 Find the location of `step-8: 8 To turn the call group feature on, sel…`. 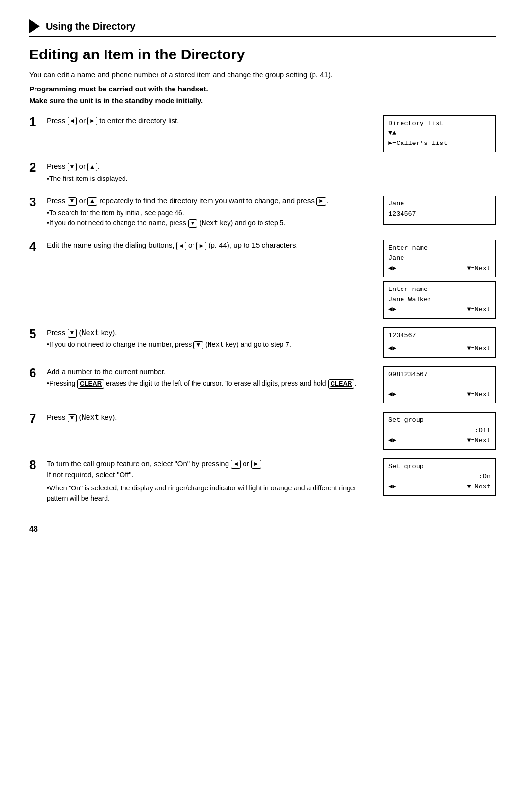

step-8: 8 To turn the call group feature on, sel… is located at coordinates (201, 481).